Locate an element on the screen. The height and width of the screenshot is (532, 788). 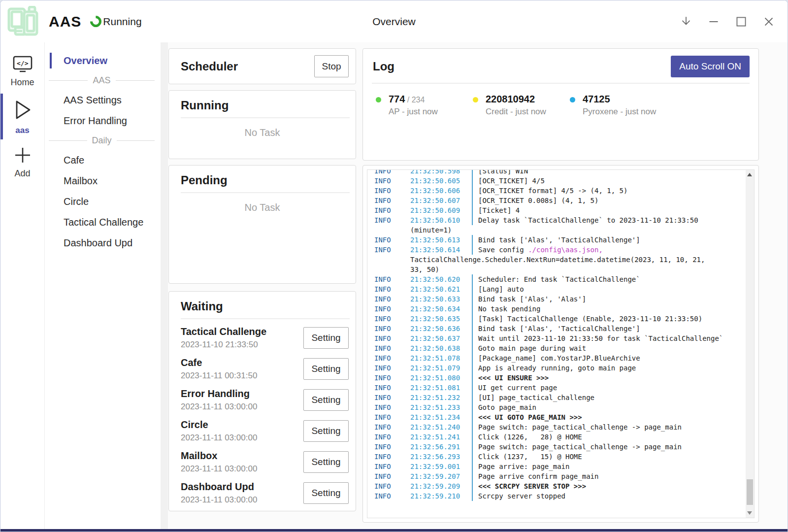
nav-item-dashboard-upd: Dashboard Upd is located at coordinates (102, 243).